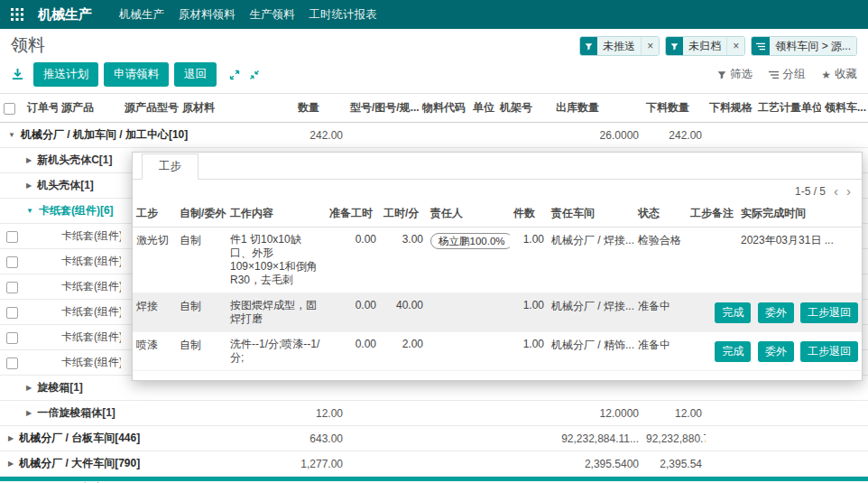 This screenshot has width=868, height=483. What do you see at coordinates (597, 108) in the screenshot?
I see `col-outbound-qty: 出库数量` at bounding box center [597, 108].